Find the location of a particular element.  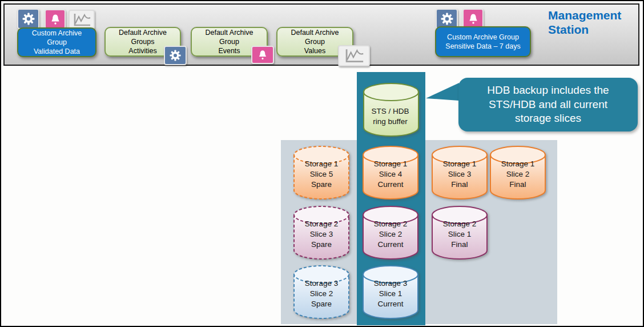

custom-archive-group-sensitive-data: Custom Archive Group Sensitive Data – 7 … is located at coordinates (483, 42).